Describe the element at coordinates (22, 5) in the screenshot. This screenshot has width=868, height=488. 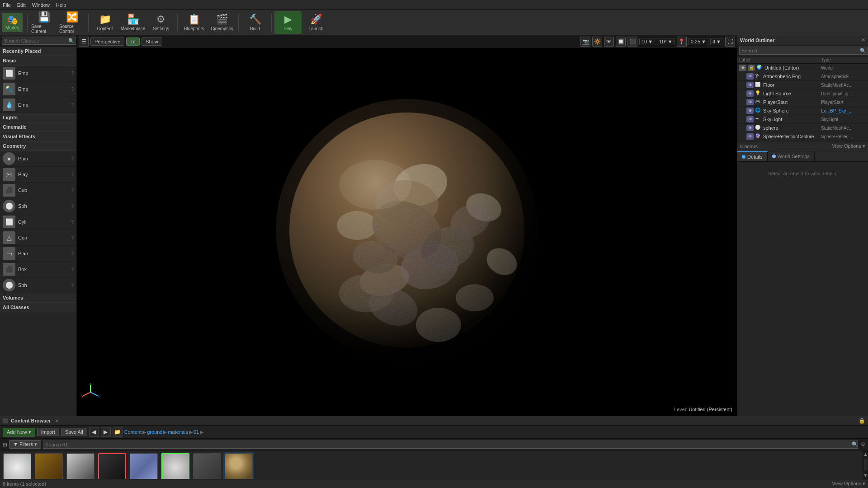
I see `menu-edit: Edit` at that location.